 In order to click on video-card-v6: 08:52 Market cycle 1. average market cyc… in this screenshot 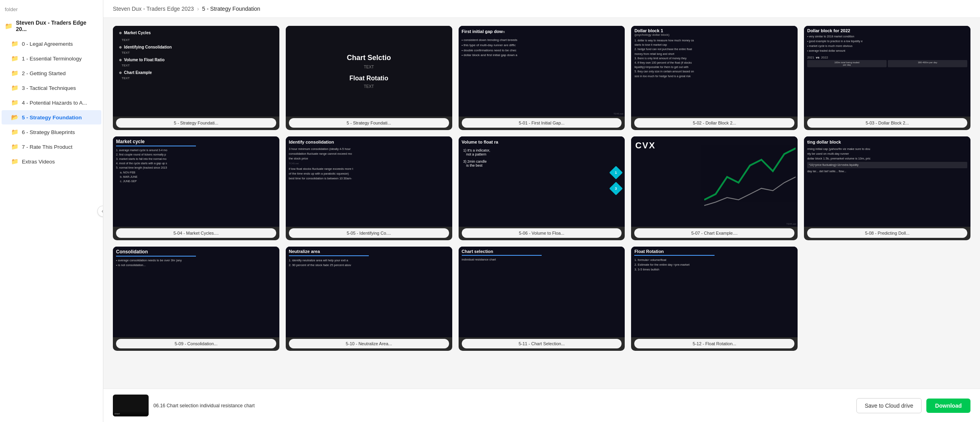, I will do `click(196, 189)`.